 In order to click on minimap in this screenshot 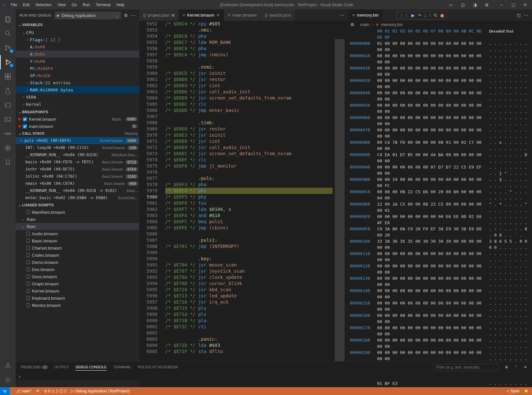, I will do `click(340, 204)`.